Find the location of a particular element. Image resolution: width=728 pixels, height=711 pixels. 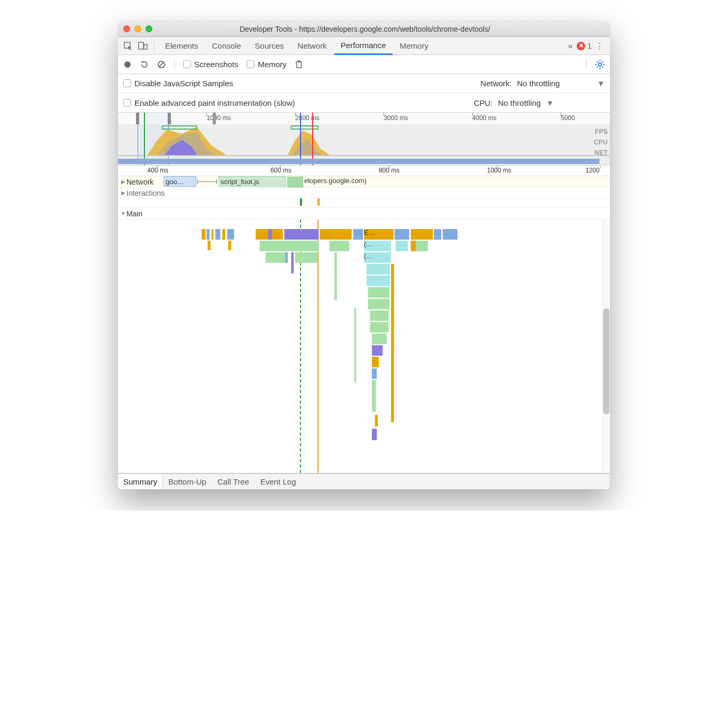

tab-call-tree: Call Tree is located at coordinates (234, 482).